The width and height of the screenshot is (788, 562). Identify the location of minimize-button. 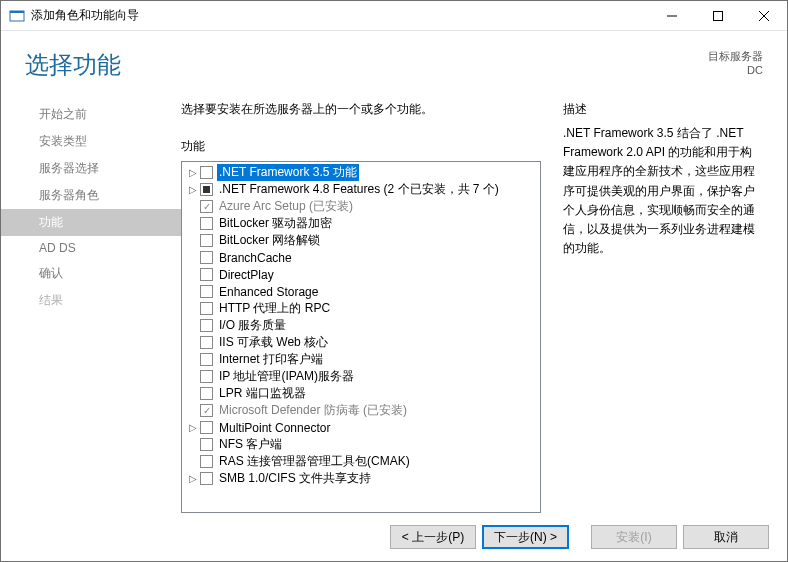
(672, 16).